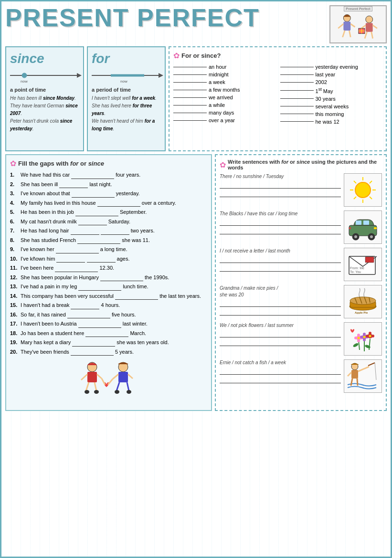 The image size is (392, 558). What do you see at coordinates (363, 190) in the screenshot?
I see `sun-picture` at bounding box center [363, 190].